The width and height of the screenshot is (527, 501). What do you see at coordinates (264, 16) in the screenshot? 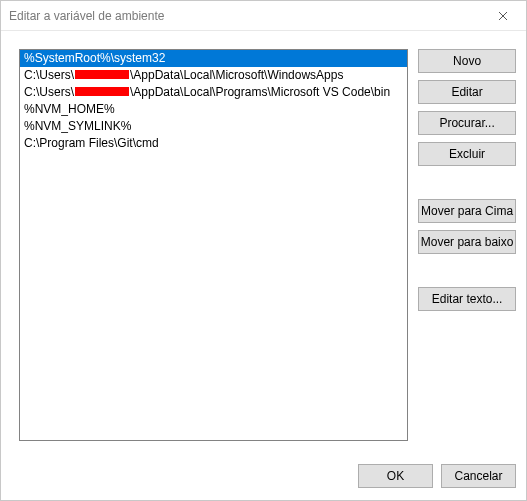
I see `titlebar: Editar a variável de ambiente` at bounding box center [264, 16].